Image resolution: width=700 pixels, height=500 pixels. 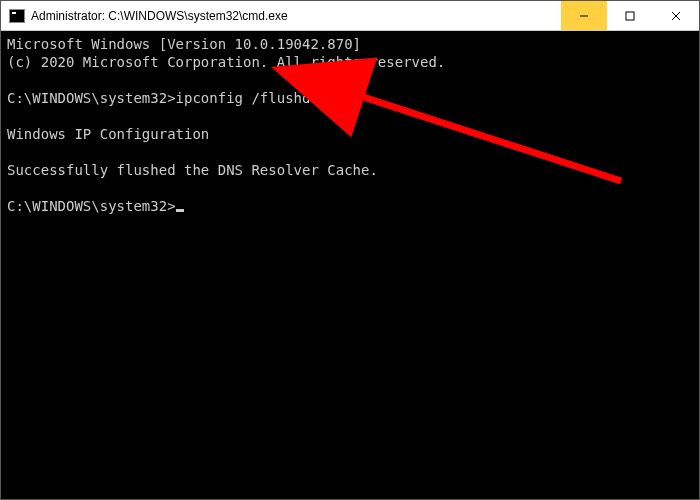 What do you see at coordinates (350, 16) in the screenshot?
I see `titlebar: Administrator: C:\WINDOWS\system32\cmd.e…` at bounding box center [350, 16].